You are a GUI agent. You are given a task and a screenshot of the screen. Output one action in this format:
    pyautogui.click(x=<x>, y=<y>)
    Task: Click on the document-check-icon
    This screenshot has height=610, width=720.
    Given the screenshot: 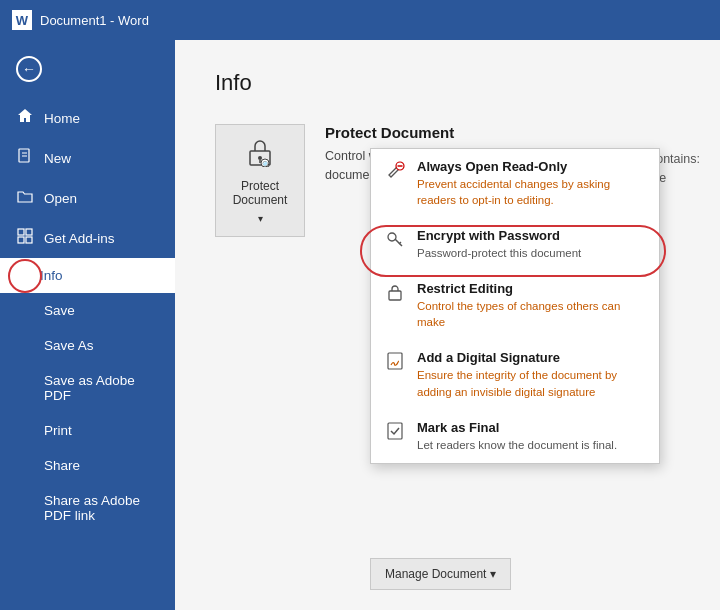 What is the action you would take?
    pyautogui.click(x=395, y=434)
    